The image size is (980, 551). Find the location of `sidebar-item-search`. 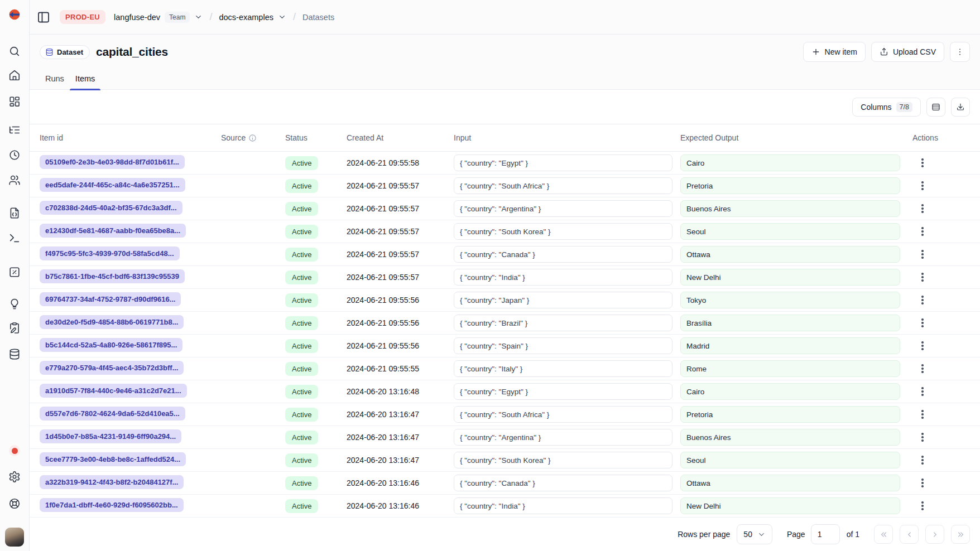

sidebar-item-search is located at coordinates (15, 51).